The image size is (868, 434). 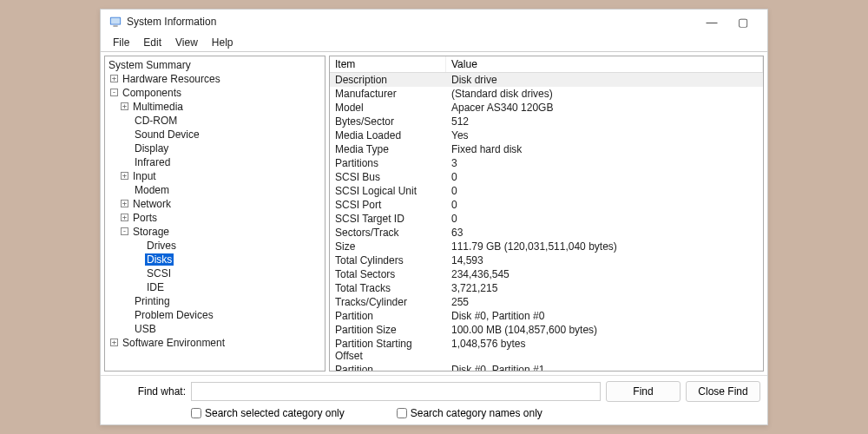 What do you see at coordinates (388, 191) in the screenshot?
I see `cell-item: SCSI Logical Unit` at bounding box center [388, 191].